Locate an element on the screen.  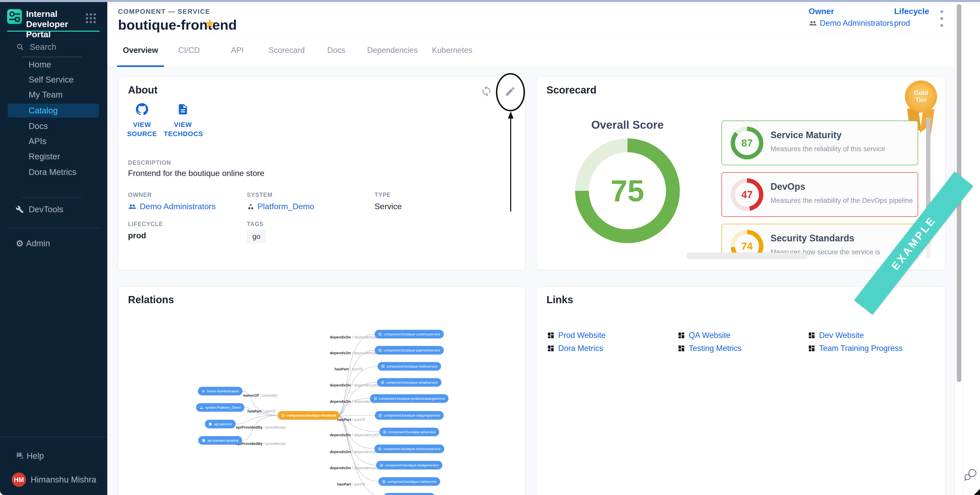
graph-node-petstore: api:petstore is located at coordinates (220, 424).